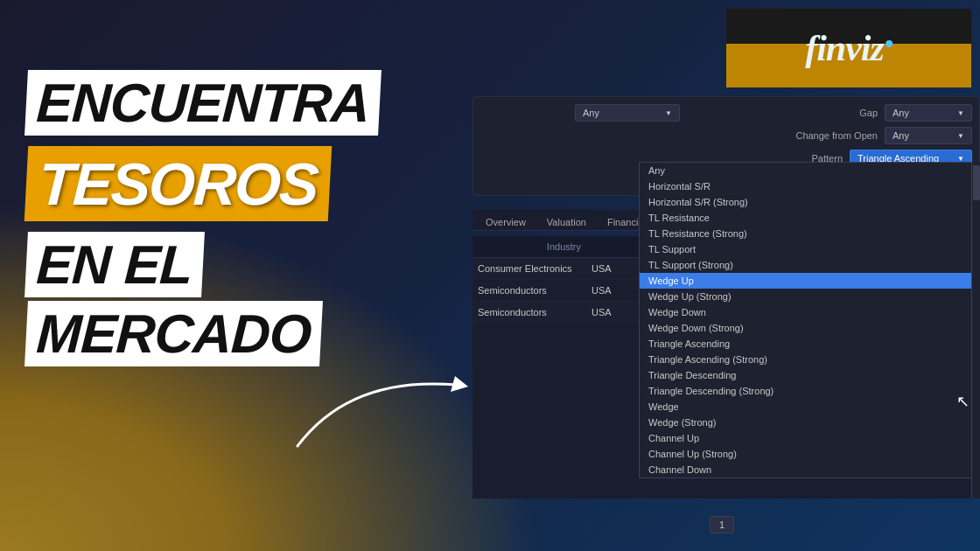 Image resolution: width=980 pixels, height=551 pixels. I want to click on filter-label-gap: Gap, so click(834, 113).